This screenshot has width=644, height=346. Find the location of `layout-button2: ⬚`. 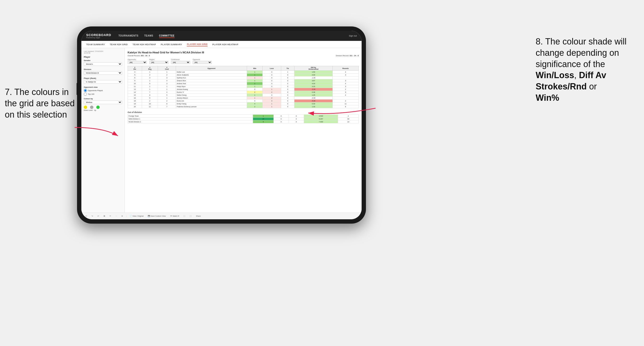

layout-button2: ⬚ is located at coordinates (190, 216).